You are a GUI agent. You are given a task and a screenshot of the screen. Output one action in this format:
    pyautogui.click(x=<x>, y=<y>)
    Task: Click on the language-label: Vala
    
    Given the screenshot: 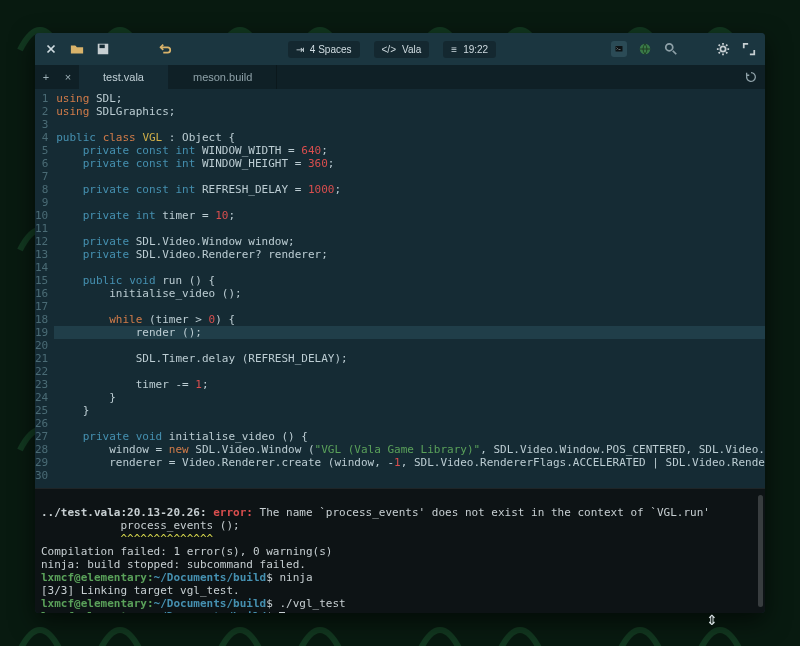 What is the action you would take?
    pyautogui.click(x=412, y=50)
    